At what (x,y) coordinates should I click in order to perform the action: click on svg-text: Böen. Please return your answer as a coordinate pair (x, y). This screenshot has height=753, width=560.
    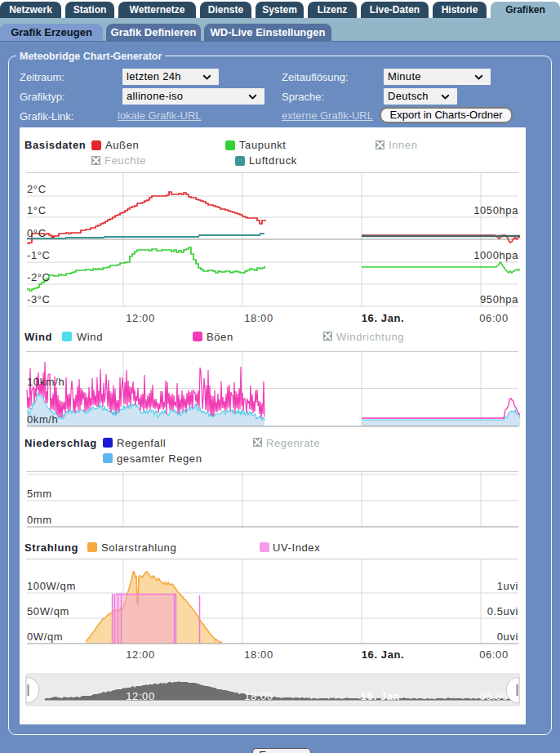
    Looking at the image, I should click on (220, 336).